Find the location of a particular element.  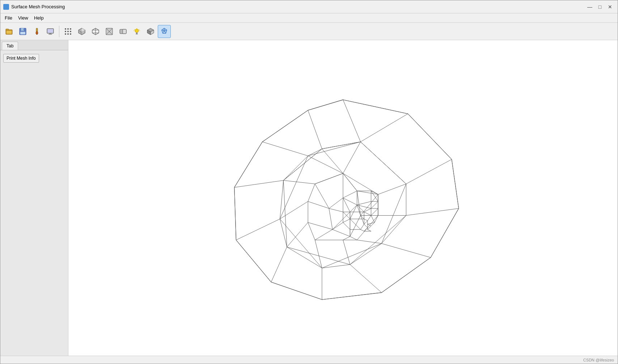

cloud-btn is located at coordinates (164, 31).